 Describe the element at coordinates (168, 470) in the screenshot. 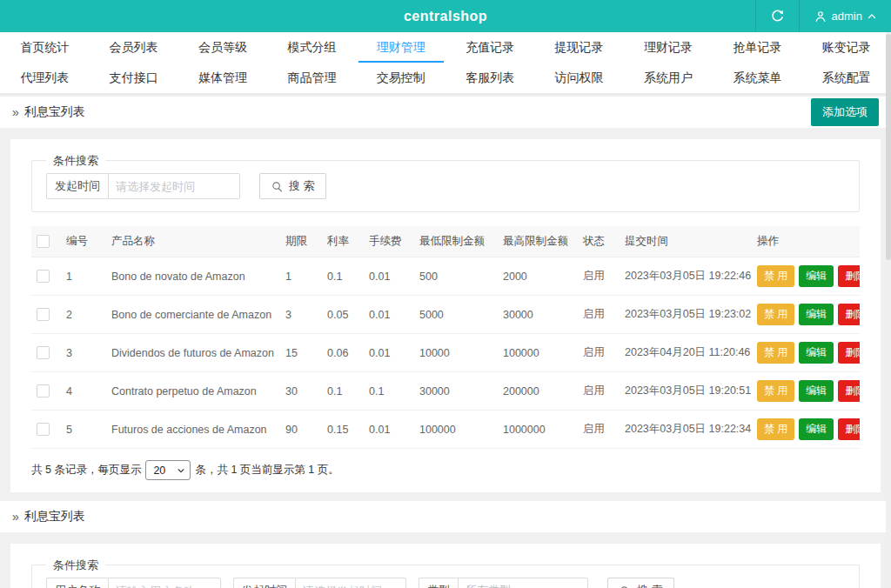

I see `page-size-select: 20` at that location.